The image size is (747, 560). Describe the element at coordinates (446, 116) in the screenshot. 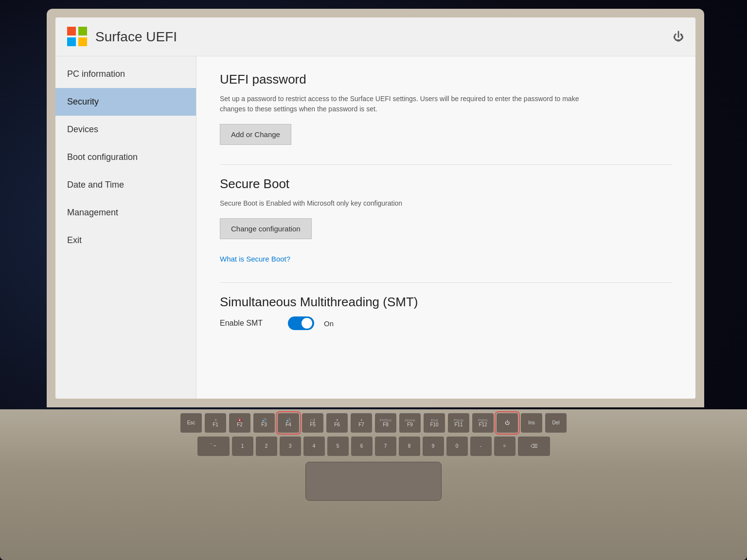

I see `uefi-password-section: UEFI password Set up a password to restr…` at that location.